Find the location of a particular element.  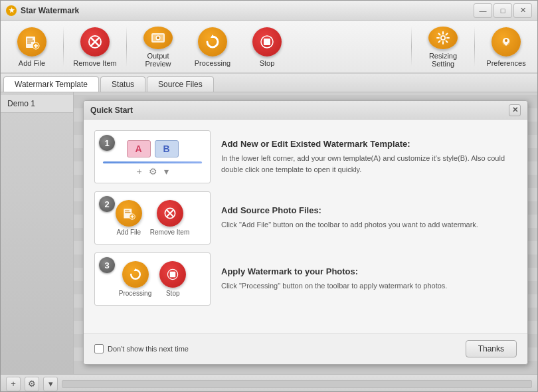

dialog-close-button: ✕ is located at coordinates (515, 110).